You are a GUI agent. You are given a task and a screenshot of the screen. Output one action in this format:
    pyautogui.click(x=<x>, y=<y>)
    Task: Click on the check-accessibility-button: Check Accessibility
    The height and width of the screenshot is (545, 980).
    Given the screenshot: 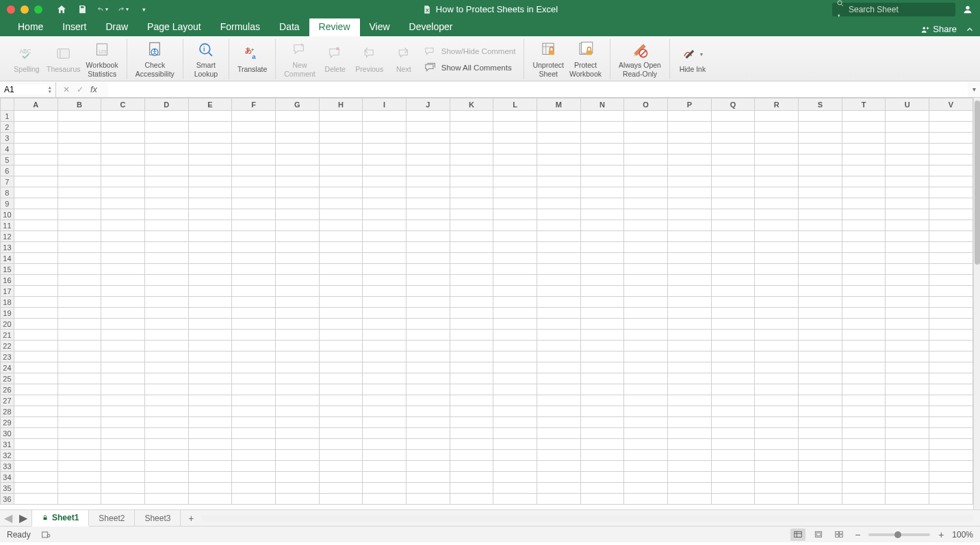 What is the action you would take?
    pyautogui.click(x=155, y=59)
    